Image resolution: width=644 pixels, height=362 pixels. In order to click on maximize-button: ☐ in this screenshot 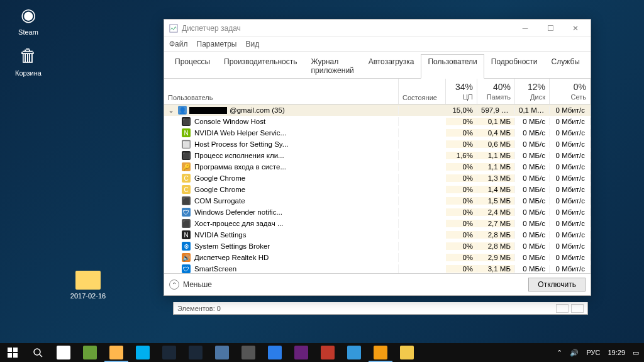, I will do `click(550, 28)`.